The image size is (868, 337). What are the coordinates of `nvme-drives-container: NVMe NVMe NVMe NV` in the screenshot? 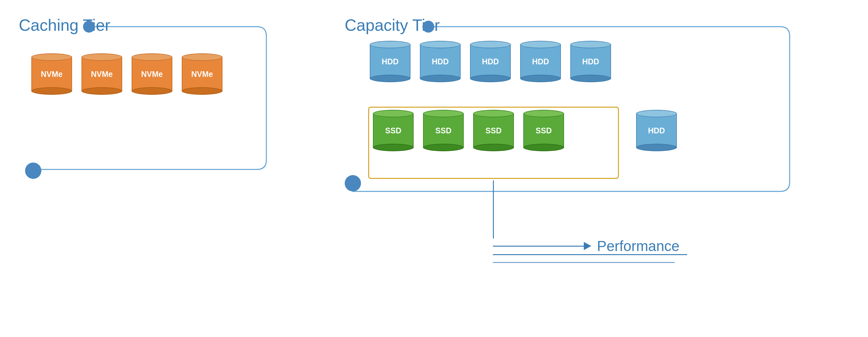 It's located at (127, 74).